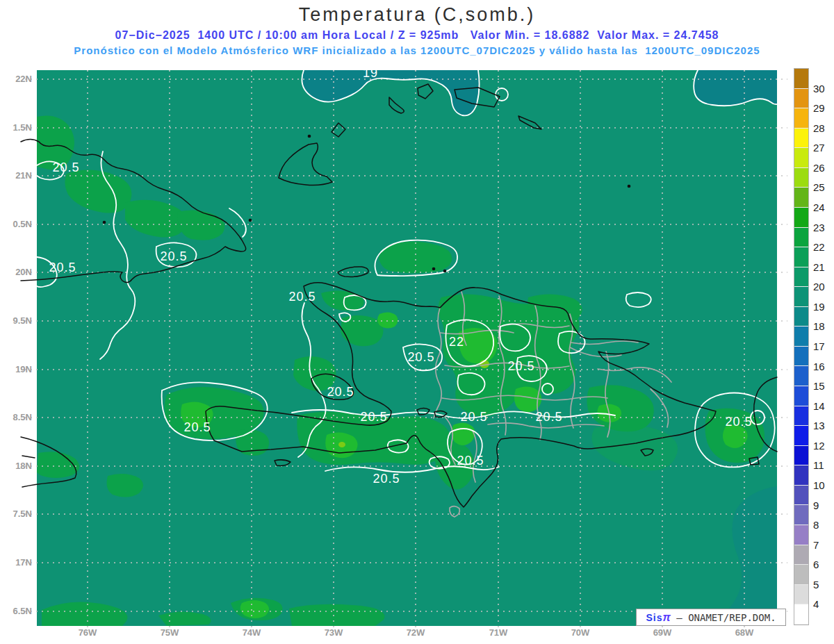 The height and width of the screenshot is (644, 834). Describe the element at coordinates (88, 632) in the screenshot. I see `lon-tick-label: 76W` at that location.